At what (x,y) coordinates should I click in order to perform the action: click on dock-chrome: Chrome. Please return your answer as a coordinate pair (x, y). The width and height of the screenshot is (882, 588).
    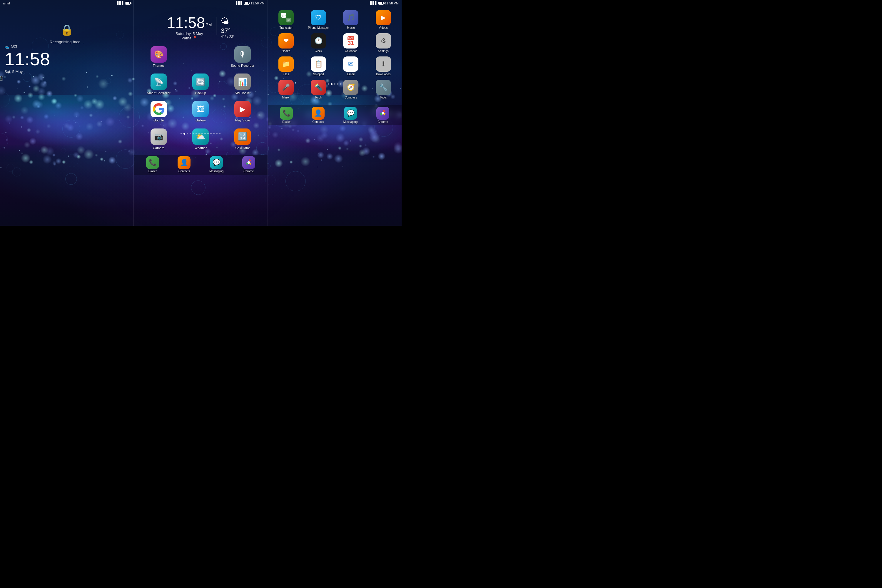
    Looking at the image, I should click on (249, 164).